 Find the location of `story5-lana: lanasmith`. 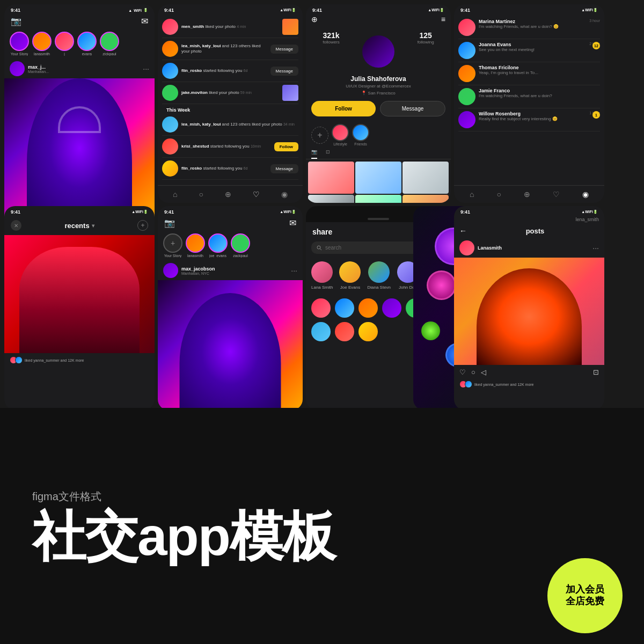

story5-lana: lanasmith is located at coordinates (195, 246).